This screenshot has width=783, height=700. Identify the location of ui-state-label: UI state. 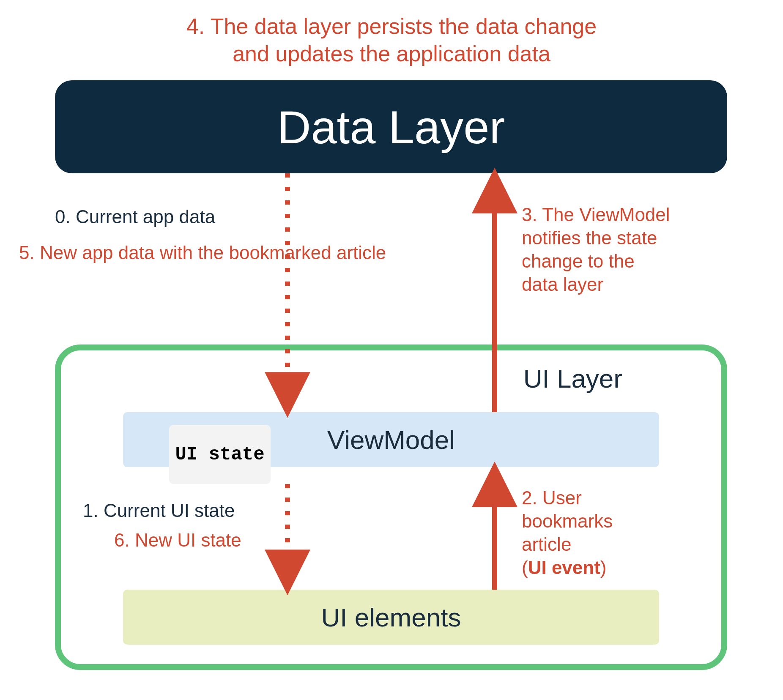
(220, 455).